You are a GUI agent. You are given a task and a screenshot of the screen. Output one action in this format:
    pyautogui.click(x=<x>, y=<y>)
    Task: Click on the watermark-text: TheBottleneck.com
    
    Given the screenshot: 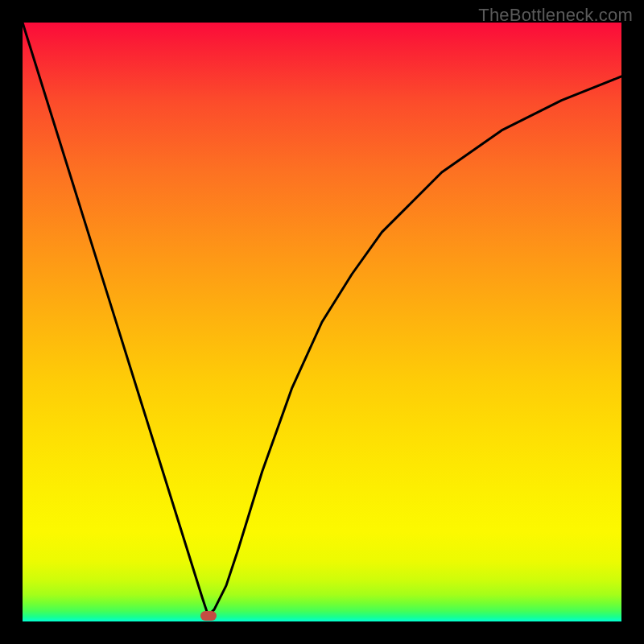 What is the action you would take?
    pyautogui.click(x=555, y=15)
    